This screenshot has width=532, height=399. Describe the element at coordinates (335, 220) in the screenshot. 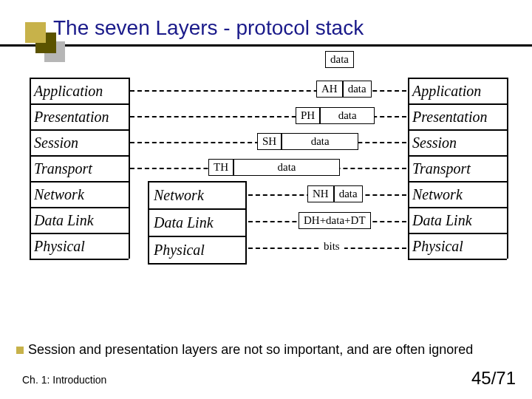

I see `packet-cell: DH+data+DT` at that location.